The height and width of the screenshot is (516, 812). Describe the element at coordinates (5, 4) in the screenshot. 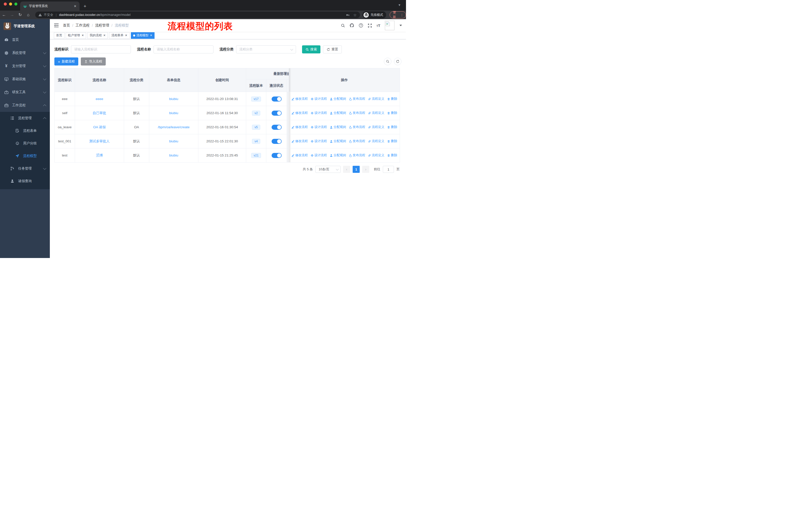

I see `close-window-button` at that location.